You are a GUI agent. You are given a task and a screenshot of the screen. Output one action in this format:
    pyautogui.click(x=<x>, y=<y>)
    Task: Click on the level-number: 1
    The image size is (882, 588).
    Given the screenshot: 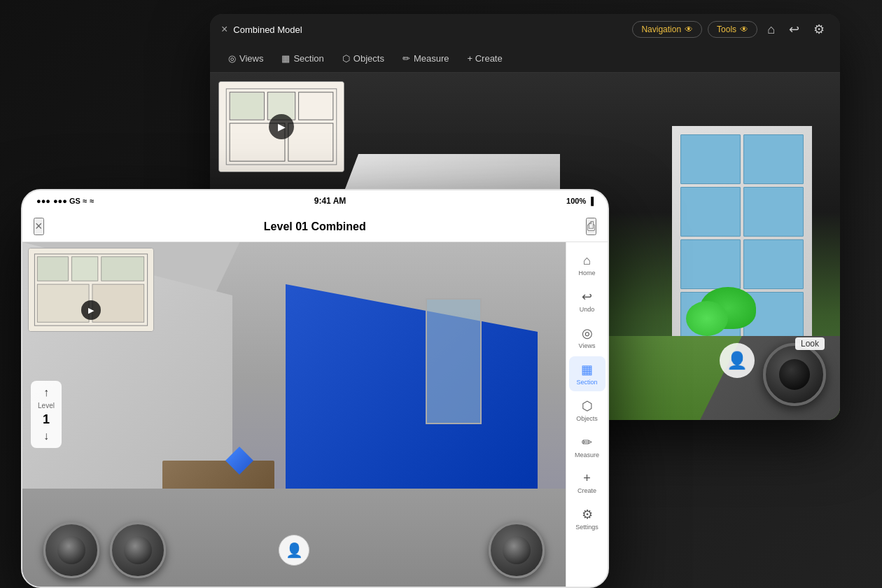 What is the action you would take?
    pyautogui.click(x=46, y=420)
    